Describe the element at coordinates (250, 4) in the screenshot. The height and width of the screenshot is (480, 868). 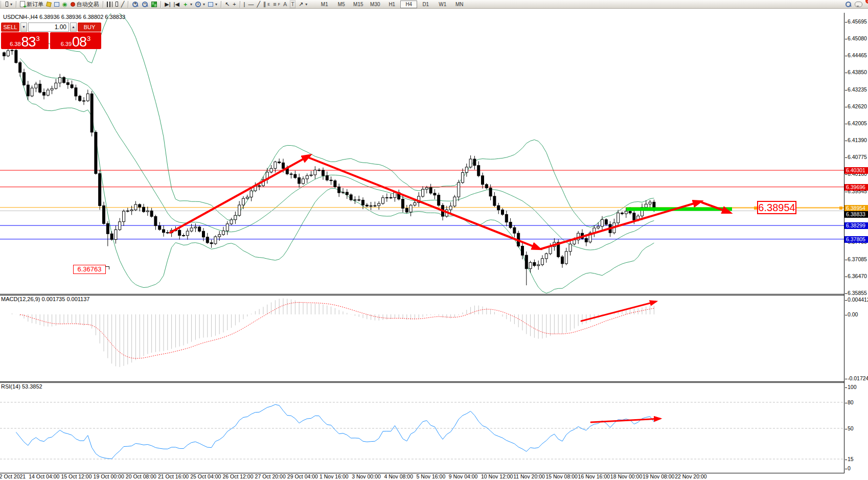
I see `horizontal-line-button: —` at that location.